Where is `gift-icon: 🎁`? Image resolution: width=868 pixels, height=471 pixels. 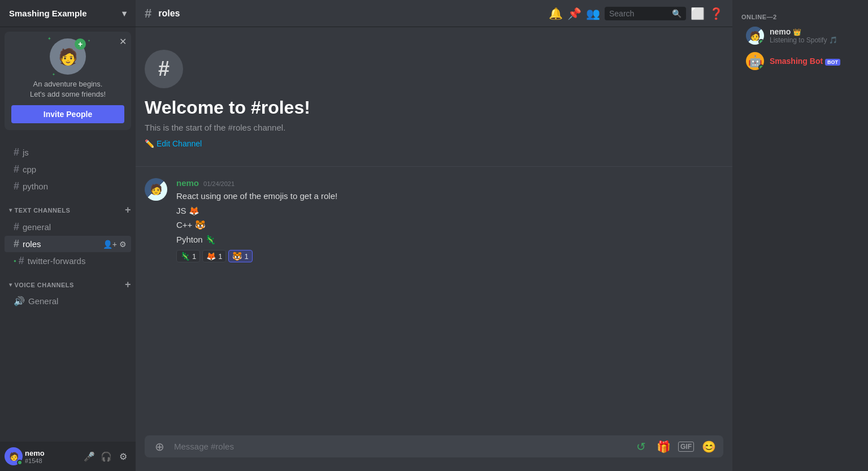
gift-icon: 🎁 is located at coordinates (663, 447).